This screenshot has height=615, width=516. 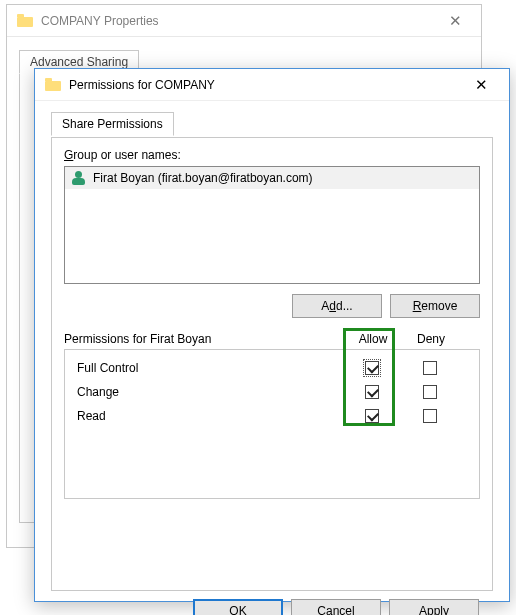 I want to click on checkbox-read-deny, so click(x=430, y=416).